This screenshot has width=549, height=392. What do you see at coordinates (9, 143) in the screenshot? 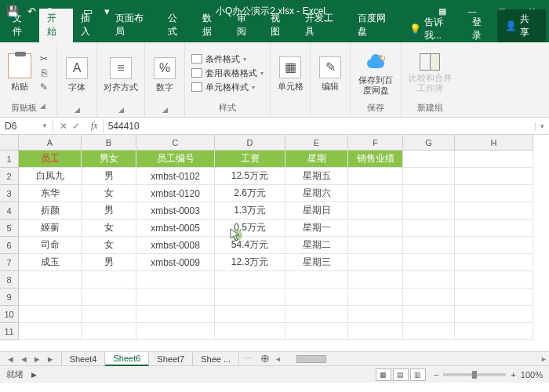
I see `select-all-corner` at bounding box center [9, 143].